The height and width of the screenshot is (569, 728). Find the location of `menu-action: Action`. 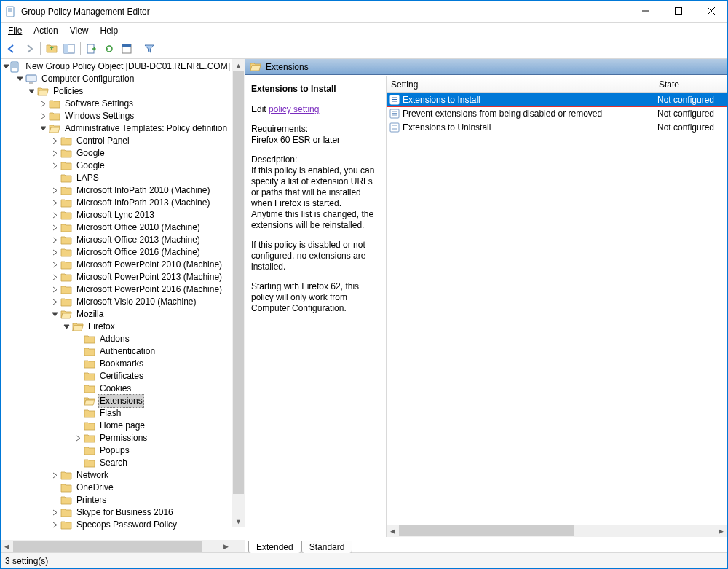

menu-action: Action is located at coordinates (45, 31).